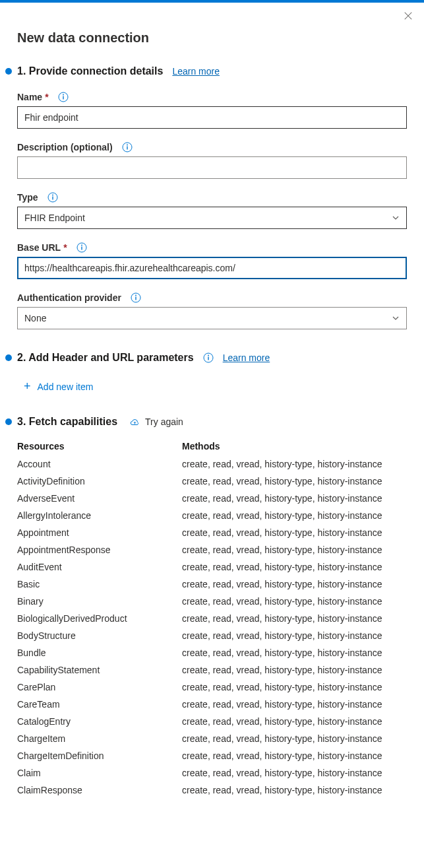 This screenshot has height=868, width=424. Describe the element at coordinates (212, 481) in the screenshot. I see `table-row: ActivityDefinitioncreate, read, vread, h…` at that location.